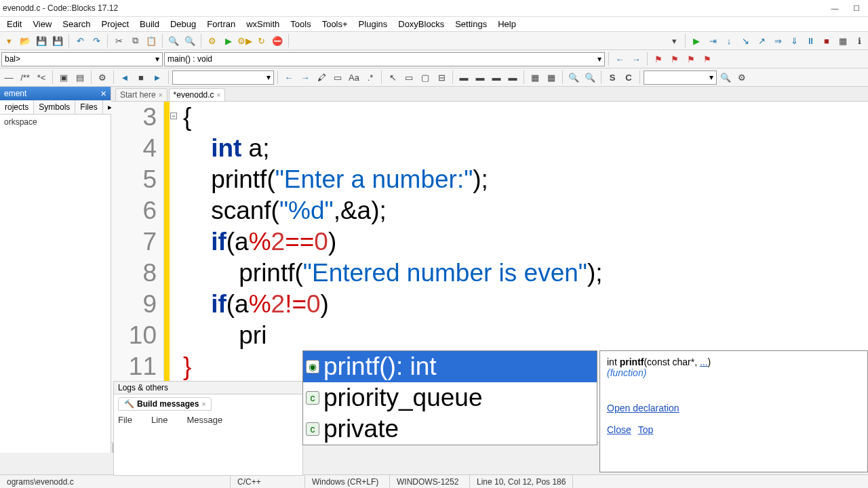 This screenshot has width=868, height=488. What do you see at coordinates (102, 77) in the screenshot?
I see `config-icon: ⚙` at bounding box center [102, 77].